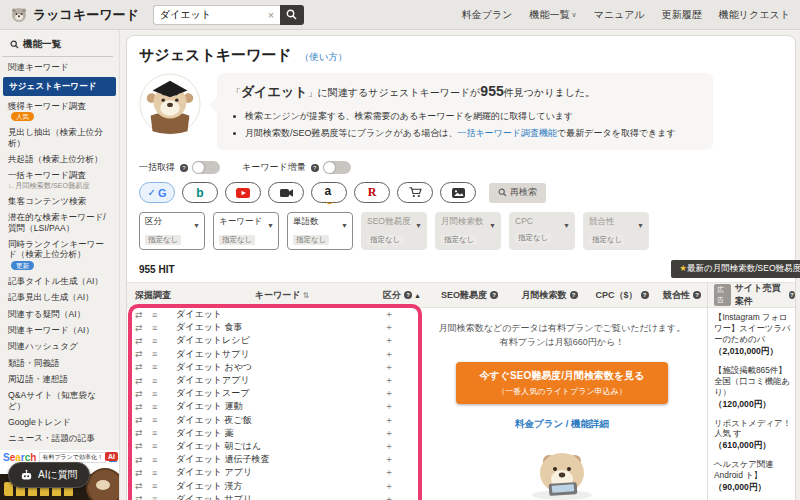 The width and height of the screenshot is (800, 500). I want to click on sidebar-item: 記事タイトル生成（AI）, so click(60, 281).